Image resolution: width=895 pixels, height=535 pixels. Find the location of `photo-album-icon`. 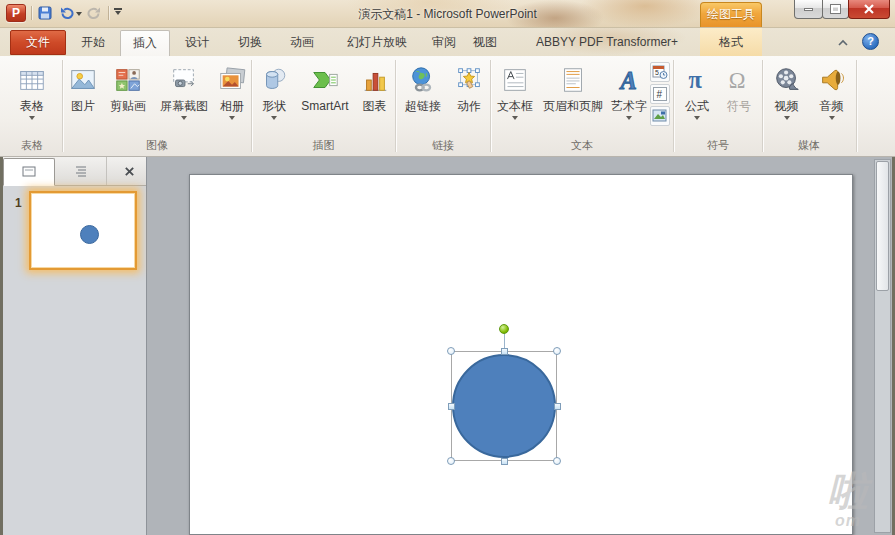

photo-album-icon is located at coordinates (232, 80).